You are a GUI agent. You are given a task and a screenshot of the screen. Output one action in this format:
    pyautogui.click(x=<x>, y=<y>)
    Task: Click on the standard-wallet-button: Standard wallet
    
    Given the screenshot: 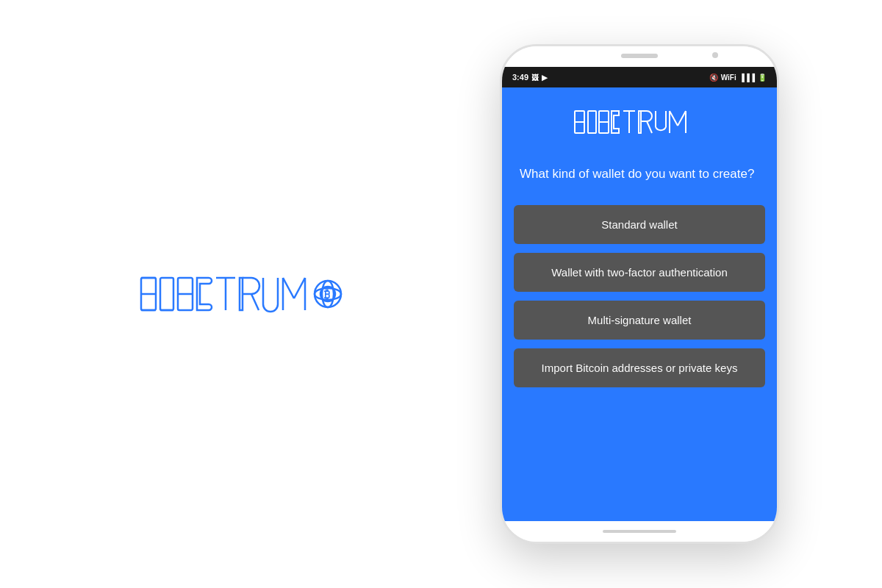 What is the action you would take?
    pyautogui.click(x=639, y=225)
    